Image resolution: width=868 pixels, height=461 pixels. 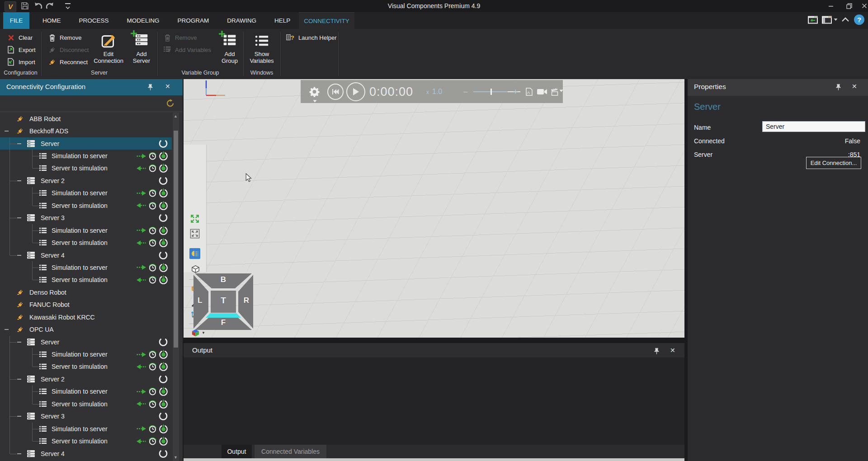 What do you see at coordinates (143, 21) in the screenshot?
I see `tab-modeling: MODELING` at bounding box center [143, 21].